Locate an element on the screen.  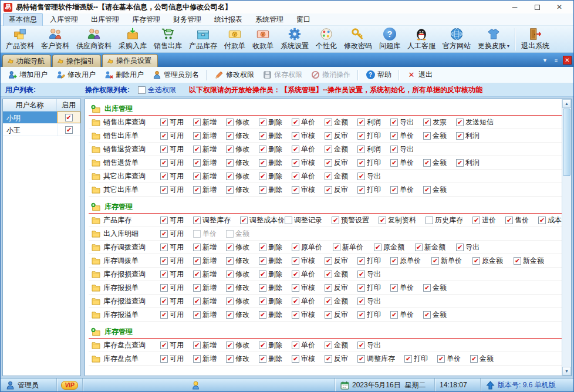
help-button: ?帮助 is located at coordinates (379, 75).